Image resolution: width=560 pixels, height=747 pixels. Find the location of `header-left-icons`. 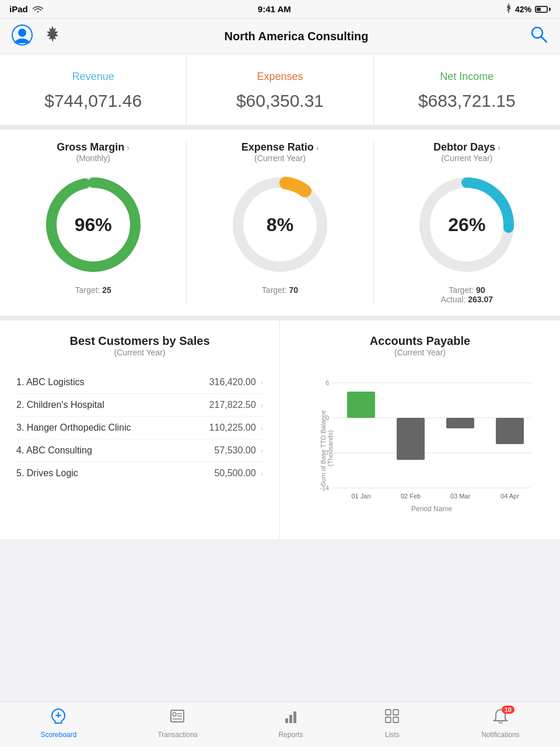

header-left-icons is located at coordinates (37, 36).